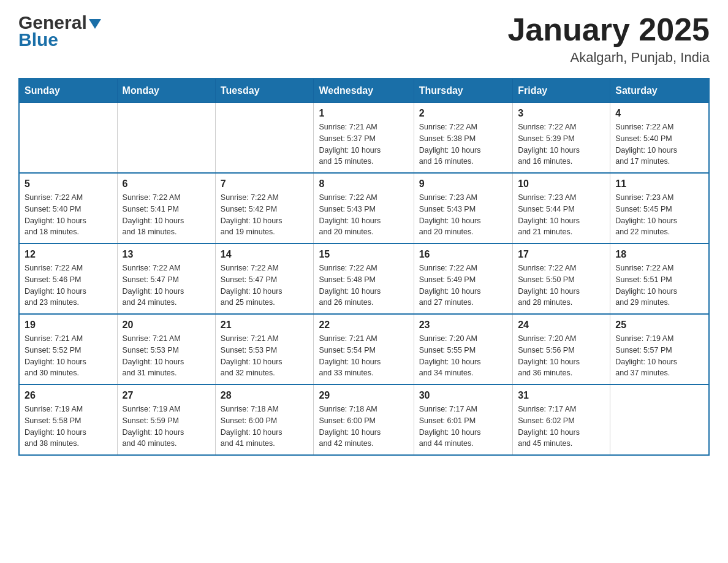 The image size is (728, 563). Describe the element at coordinates (561, 209) in the screenshot. I see `table-row: 10Sunrise: 7:23 AMSunset: 5:44 PMDayligh…` at that location.